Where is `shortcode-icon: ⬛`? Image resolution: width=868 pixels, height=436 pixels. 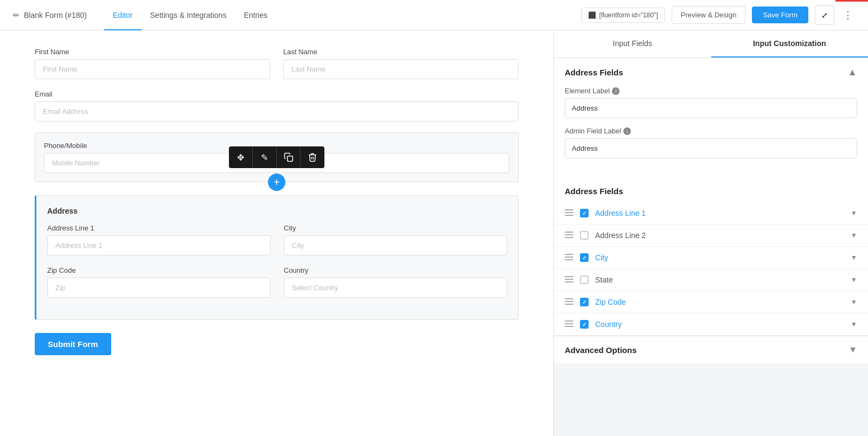 shortcode-icon: ⬛ is located at coordinates (592, 15).